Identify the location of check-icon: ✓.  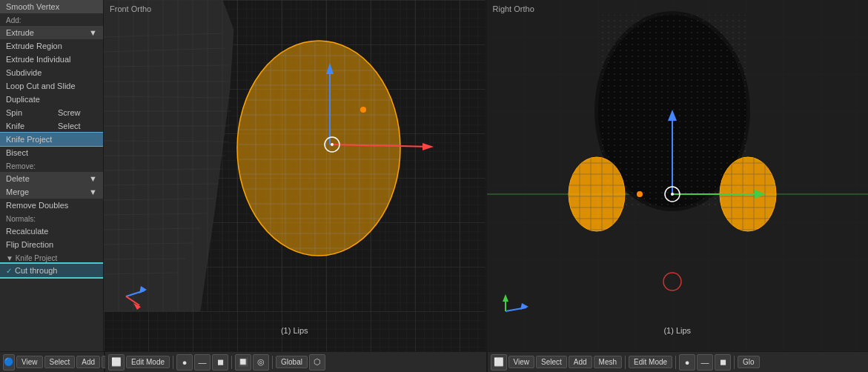
(9, 271).